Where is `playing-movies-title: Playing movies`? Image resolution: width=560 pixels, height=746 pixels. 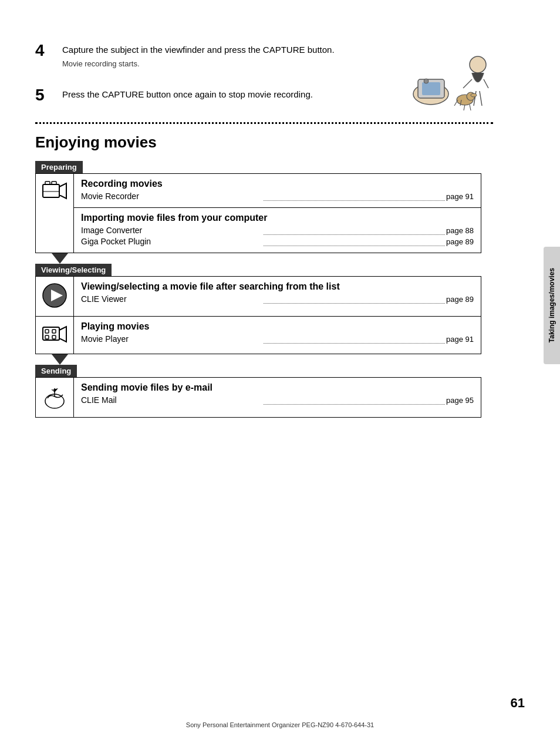 playing-movies-title: Playing movies is located at coordinates (277, 327).